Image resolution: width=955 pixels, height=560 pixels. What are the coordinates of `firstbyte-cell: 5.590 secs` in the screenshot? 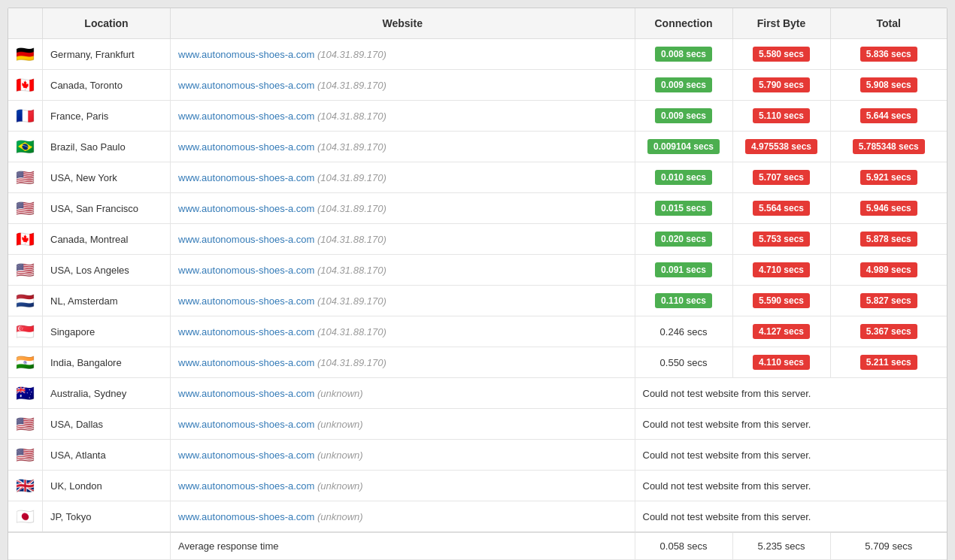 It's located at (781, 301).